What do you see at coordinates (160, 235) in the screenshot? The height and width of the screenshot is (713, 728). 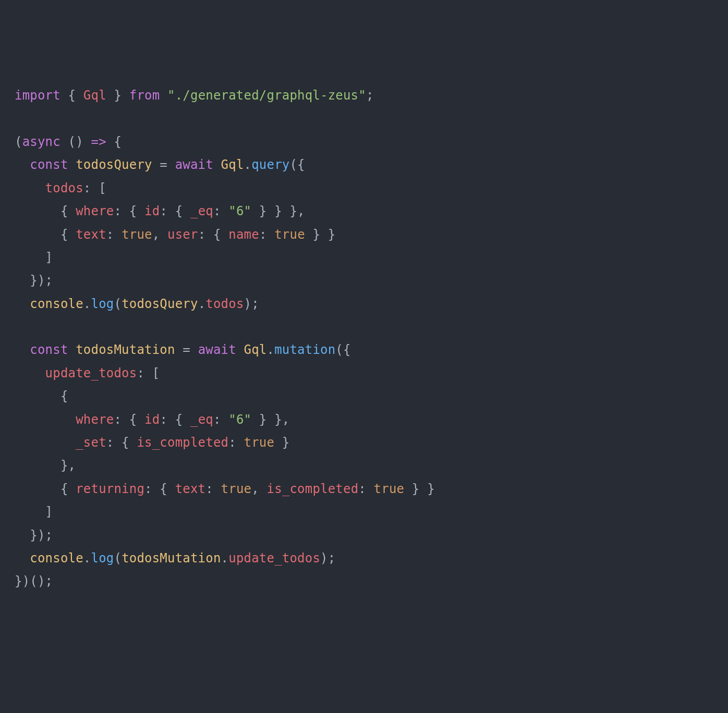 I see `code-token: ,` at bounding box center [160, 235].